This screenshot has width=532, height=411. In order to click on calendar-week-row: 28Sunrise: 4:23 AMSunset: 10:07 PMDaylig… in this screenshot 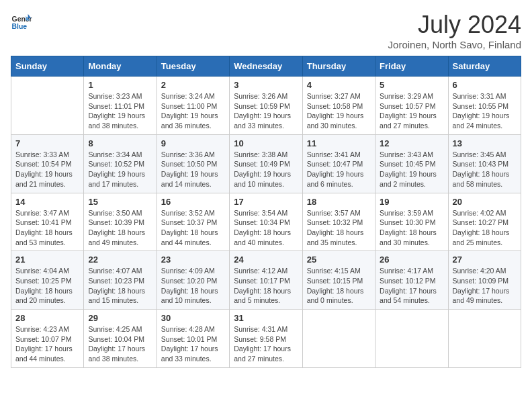, I will do `click(266, 338)`.